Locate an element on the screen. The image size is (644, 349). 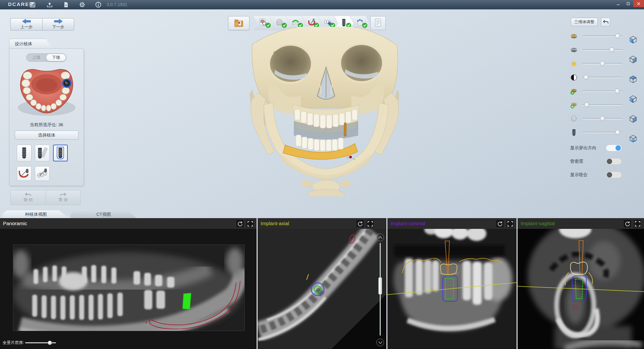
lower-arch-ok-slider is located at coordinates (602, 105).